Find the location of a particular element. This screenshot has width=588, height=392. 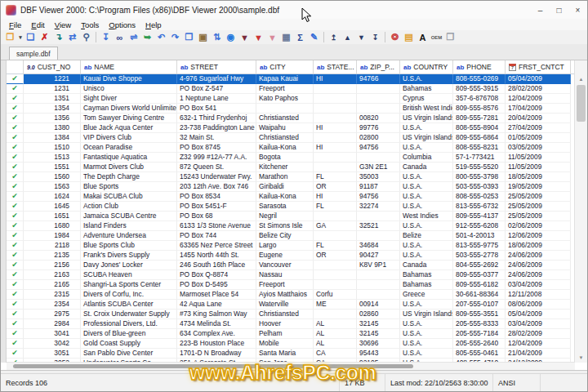

cell-cust-no: 1551 is located at coordinates (52, 167).